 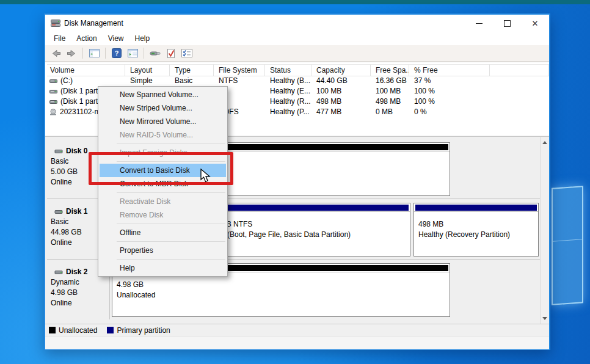 What do you see at coordinates (133, 54) in the screenshot?
I see `show-action-pane-button` at bounding box center [133, 54].